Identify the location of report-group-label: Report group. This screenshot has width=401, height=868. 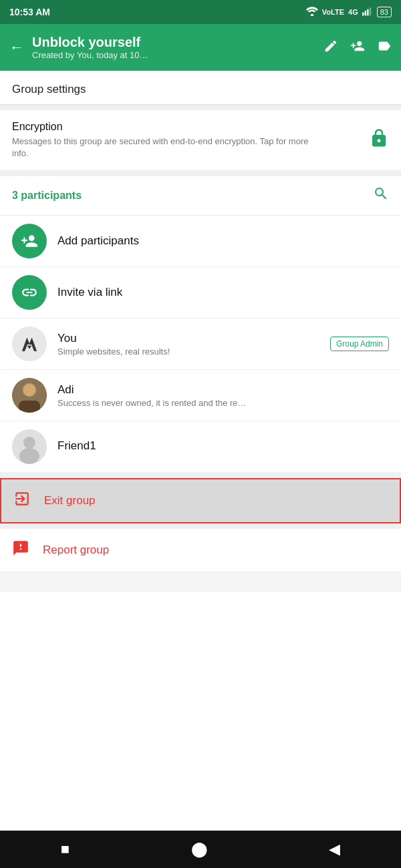
(76, 550).